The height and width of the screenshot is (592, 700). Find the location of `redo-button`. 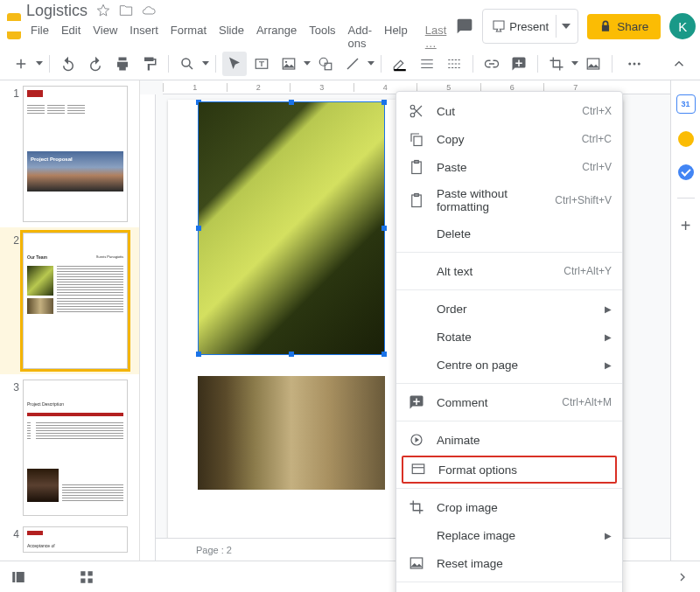

redo-button is located at coordinates (95, 64).